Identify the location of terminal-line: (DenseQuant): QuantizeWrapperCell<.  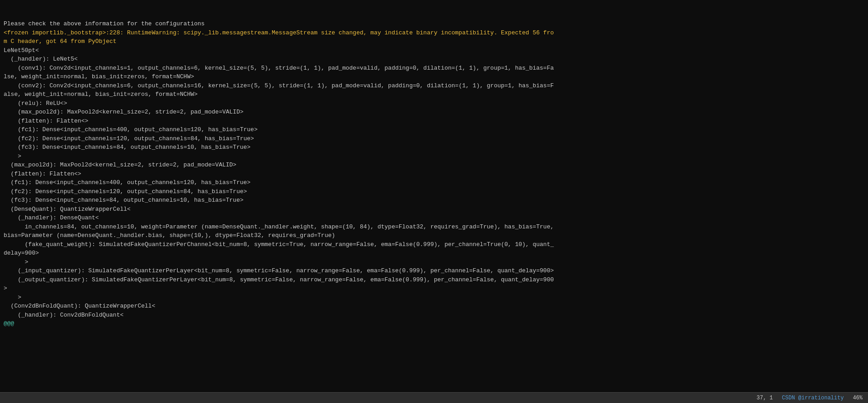
(434, 209).